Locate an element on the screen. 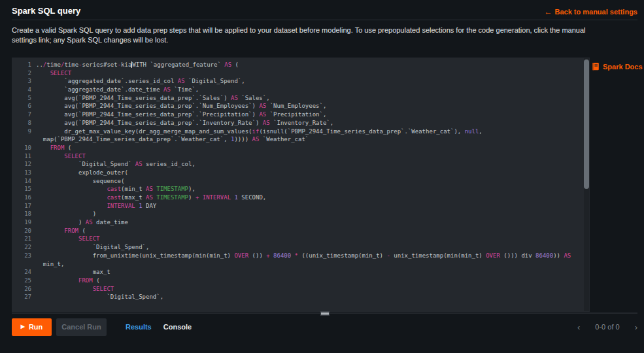 The width and height of the screenshot is (644, 353). panel-header: Spark SQL query ←Back to manual settings is located at coordinates (322, 10).